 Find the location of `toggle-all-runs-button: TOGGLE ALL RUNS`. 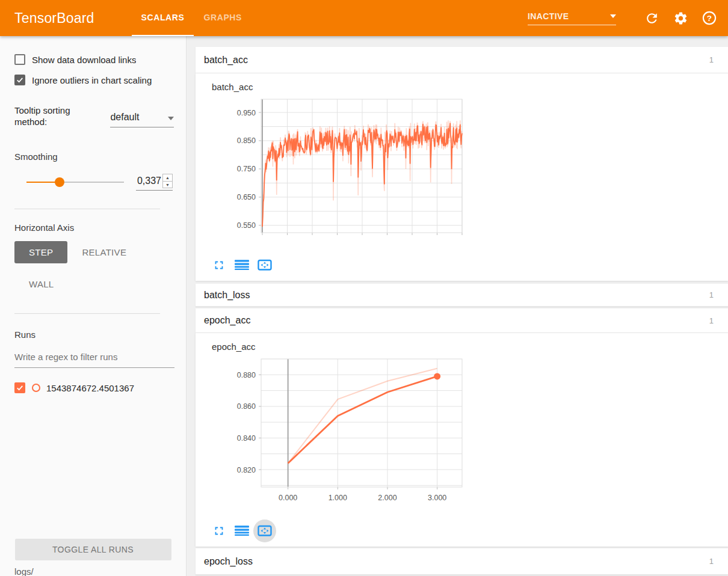

toggle-all-runs-button: TOGGLE ALL RUNS is located at coordinates (93, 550).